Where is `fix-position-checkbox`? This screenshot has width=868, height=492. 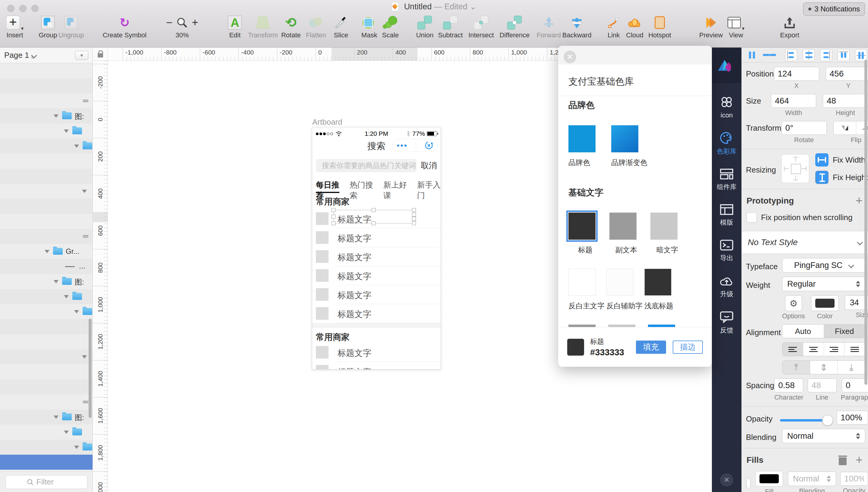
fix-position-checkbox is located at coordinates (752, 217).